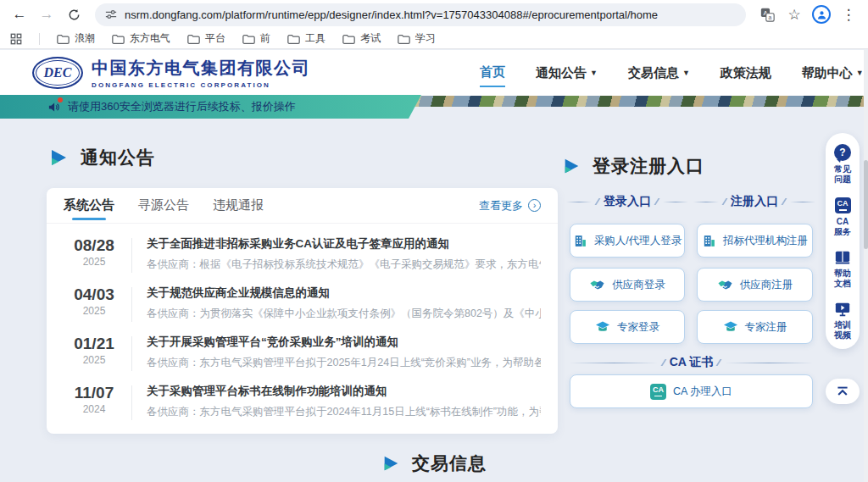  I want to click on bookmark-label: 平台, so click(215, 39).